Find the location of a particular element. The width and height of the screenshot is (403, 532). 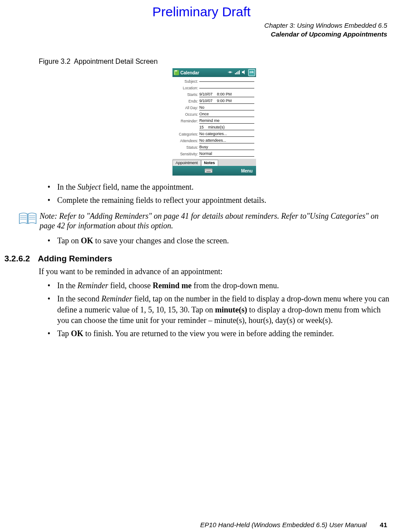

connectivity-icon is located at coordinates (230, 72).